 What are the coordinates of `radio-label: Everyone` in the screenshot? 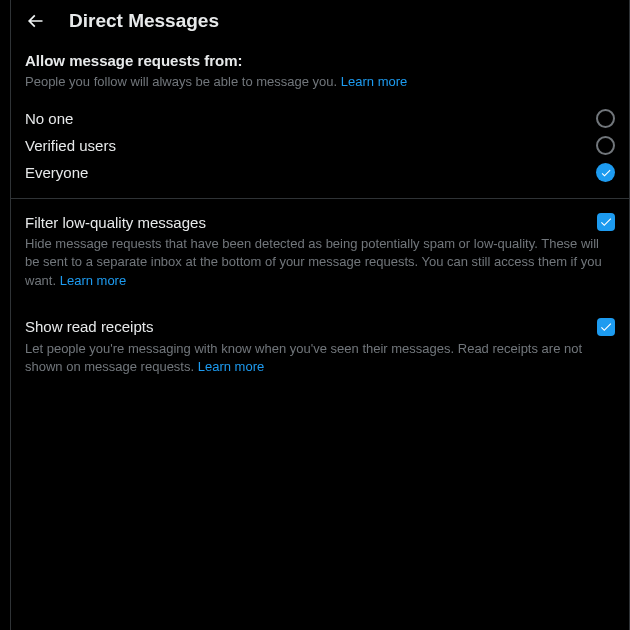 It's located at (56, 172).